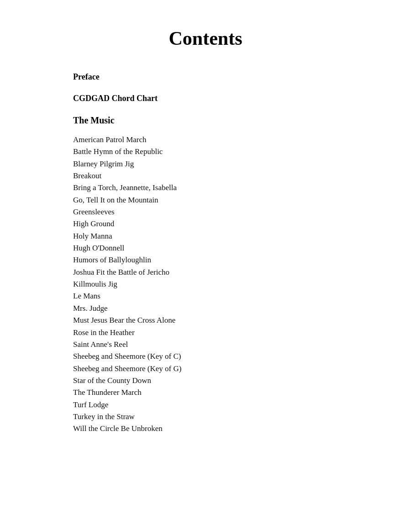 The image size is (411, 532). I want to click on list-item: Greensleeves, so click(224, 212).